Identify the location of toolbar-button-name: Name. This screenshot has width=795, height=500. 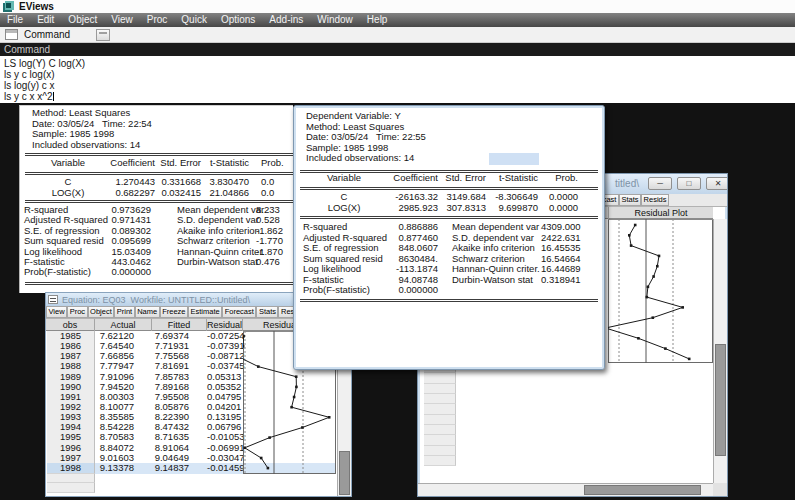
(148, 312).